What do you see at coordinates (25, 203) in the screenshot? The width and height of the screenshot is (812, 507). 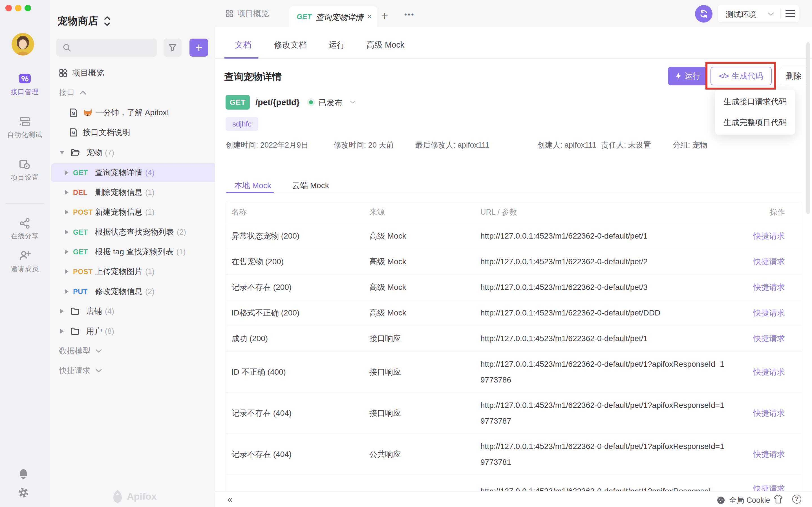 I see `rail-divider` at bounding box center [25, 203].